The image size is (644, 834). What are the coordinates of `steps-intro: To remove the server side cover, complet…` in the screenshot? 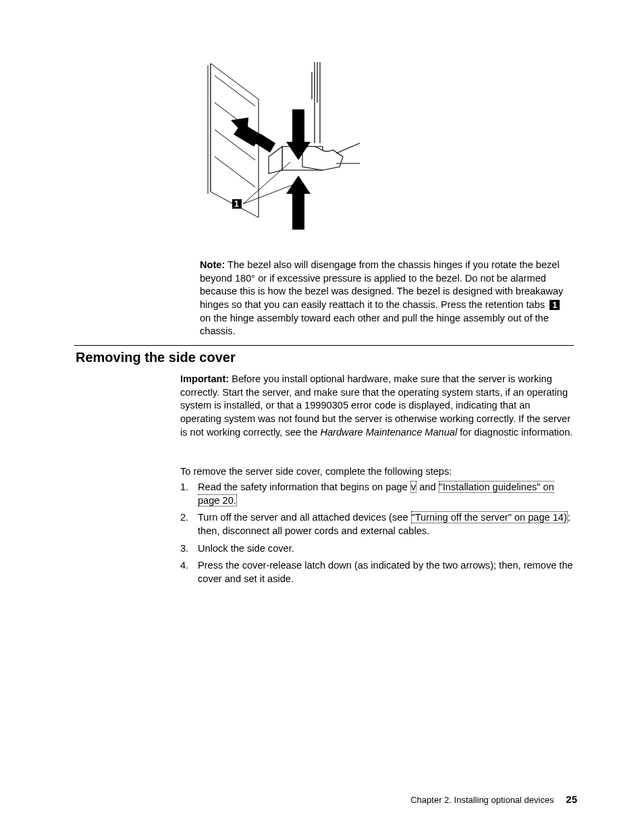 It's located at (376, 471).